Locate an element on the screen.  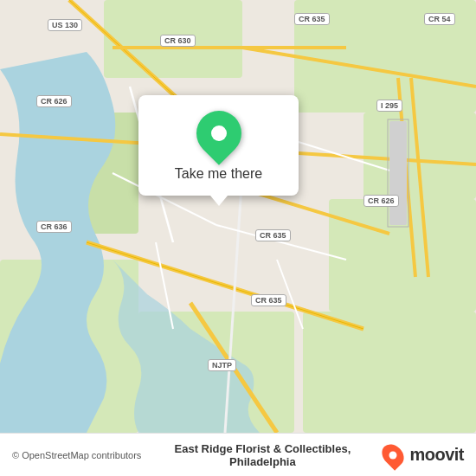
moovit-logo: moovit is located at coordinates (424, 455).